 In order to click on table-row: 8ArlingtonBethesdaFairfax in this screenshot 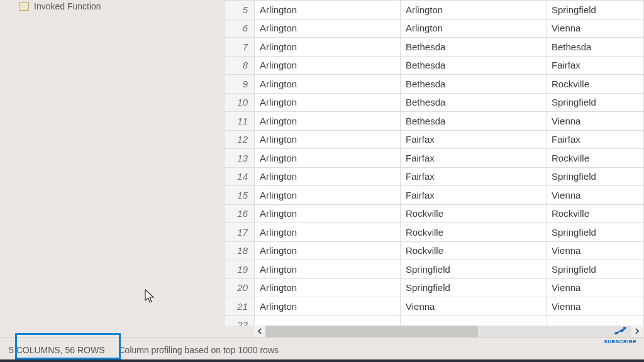, I will do `click(434, 65)`.